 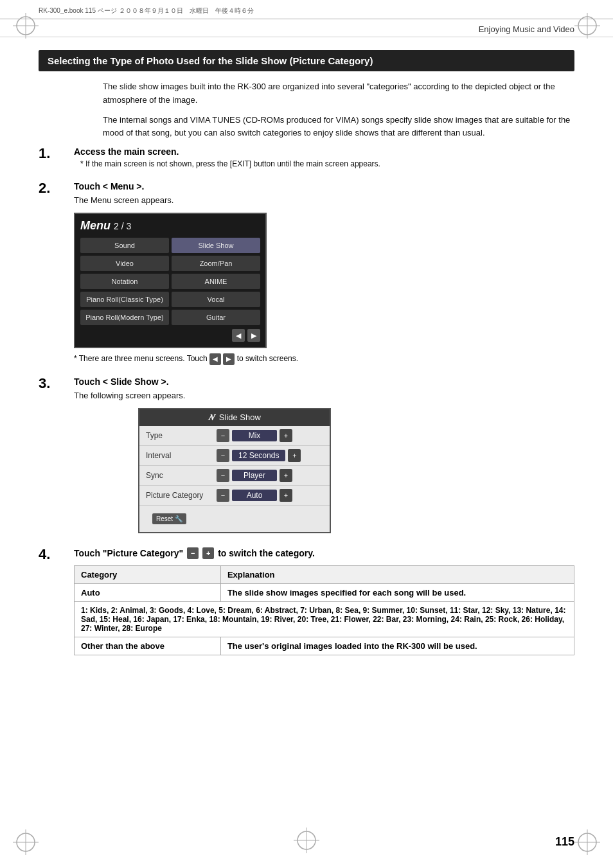 I want to click on table-header-row: Category Explanation, so click(x=324, y=574).